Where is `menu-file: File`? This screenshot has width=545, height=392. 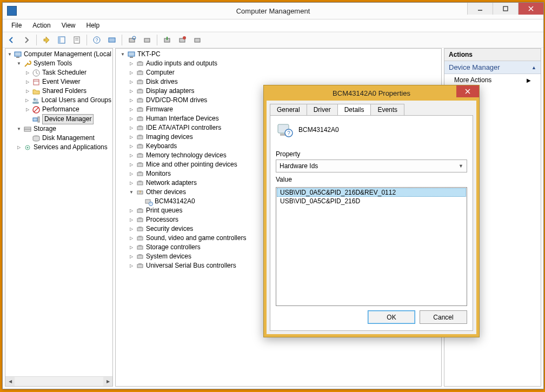
menu-file: File is located at coordinates (16, 25).